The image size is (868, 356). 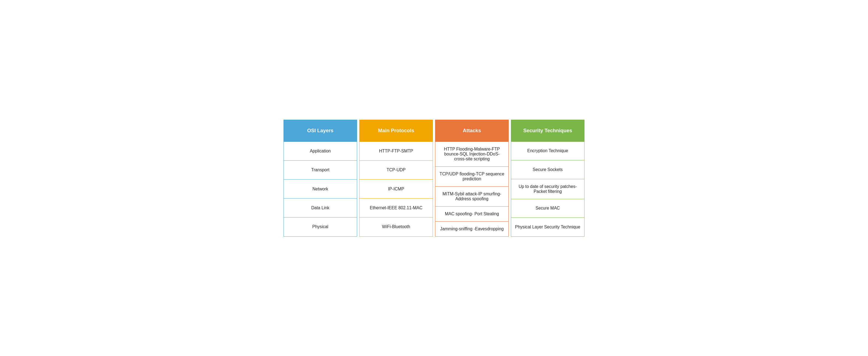 I want to click on cell-osi-3: Data Link, so click(x=320, y=208).